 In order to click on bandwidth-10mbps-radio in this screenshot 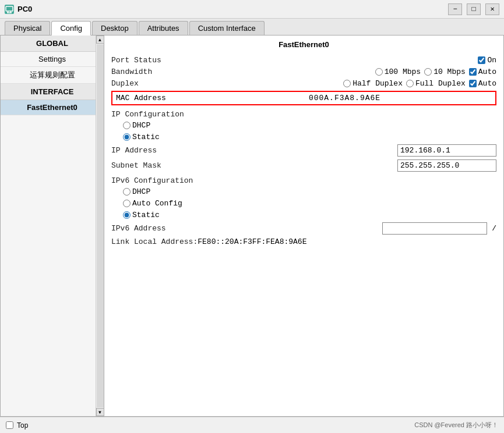, I will do `click(428, 72)`.